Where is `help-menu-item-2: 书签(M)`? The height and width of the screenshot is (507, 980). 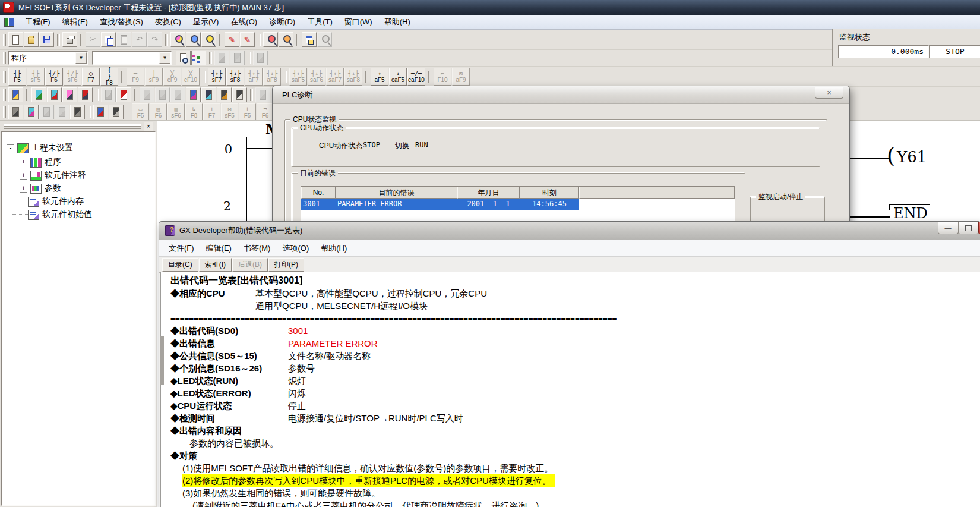
help-menu-item-2: 书签(M) is located at coordinates (257, 248).